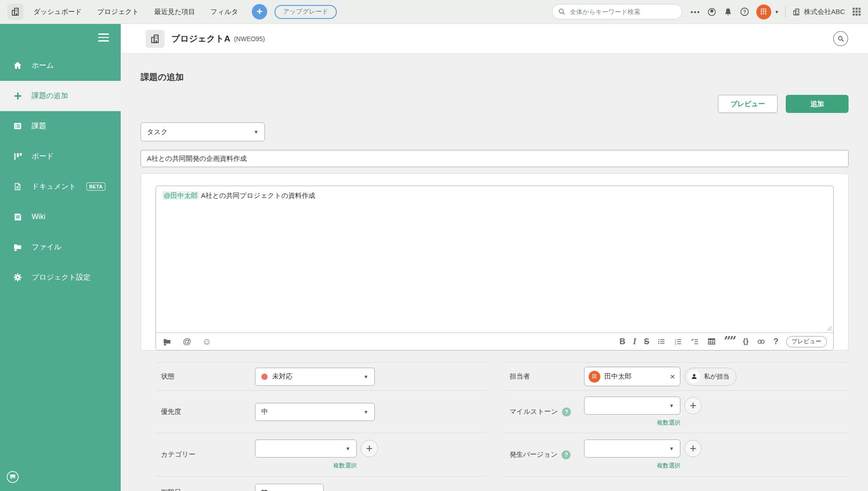  Describe the element at coordinates (566, 455) in the screenshot. I see `version-help-icon: ?` at that location.